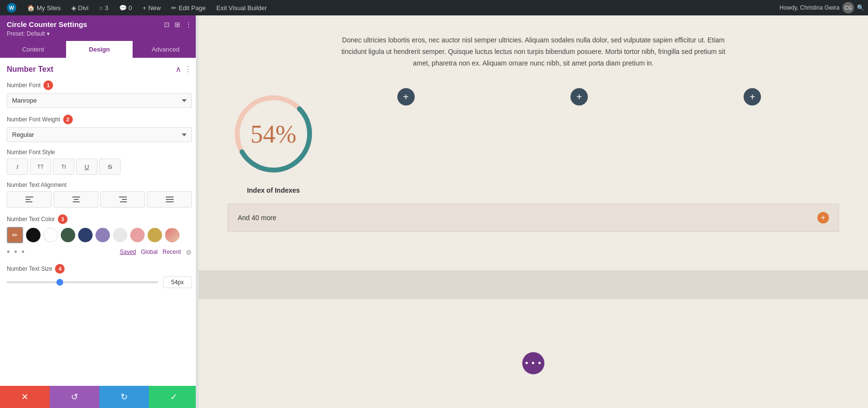  I want to click on saved-colors-link: Saved, so click(128, 252).